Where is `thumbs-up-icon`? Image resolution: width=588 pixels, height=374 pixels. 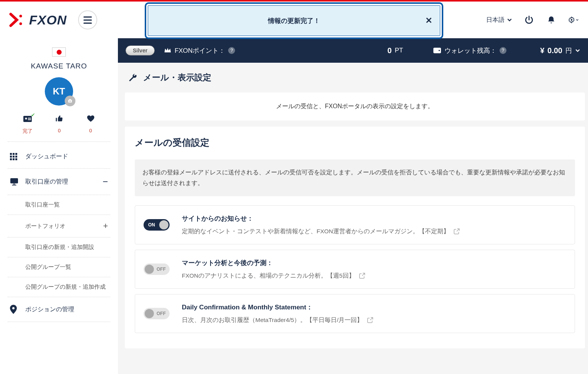
thumbs-up-icon is located at coordinates (59, 119).